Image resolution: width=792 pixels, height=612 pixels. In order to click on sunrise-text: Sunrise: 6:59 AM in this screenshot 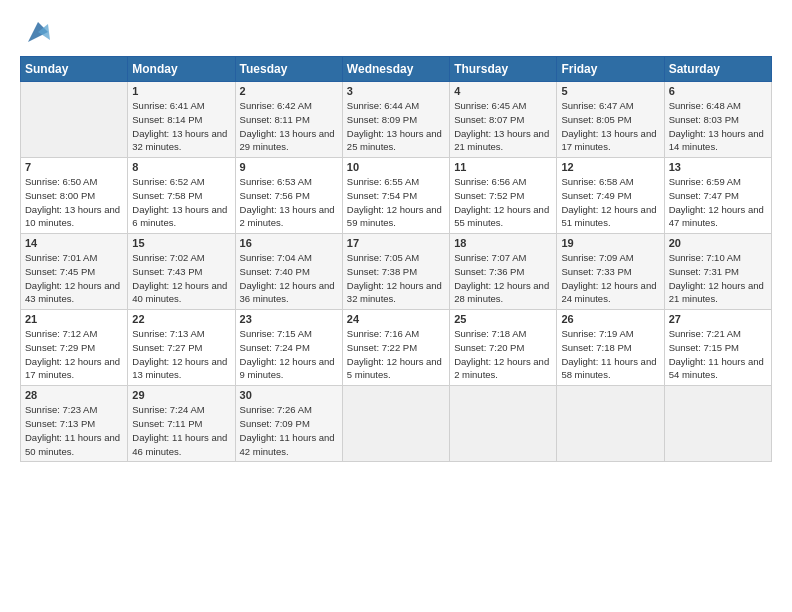, I will do `click(718, 182)`.